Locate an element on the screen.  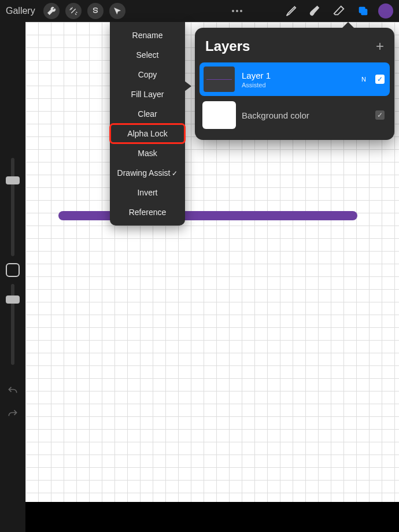
menu-rename: Rename is located at coordinates (147, 35).